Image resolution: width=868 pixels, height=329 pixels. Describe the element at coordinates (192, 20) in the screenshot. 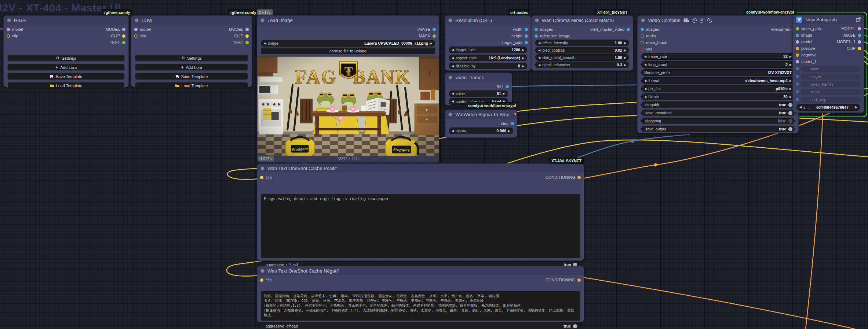

I see `node-header: LOW` at that location.